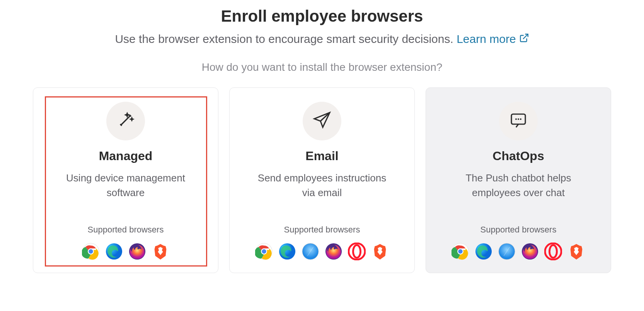  What do you see at coordinates (518, 186) in the screenshot?
I see `card-description: The Push chatbot helps employees over ch…` at bounding box center [518, 186].